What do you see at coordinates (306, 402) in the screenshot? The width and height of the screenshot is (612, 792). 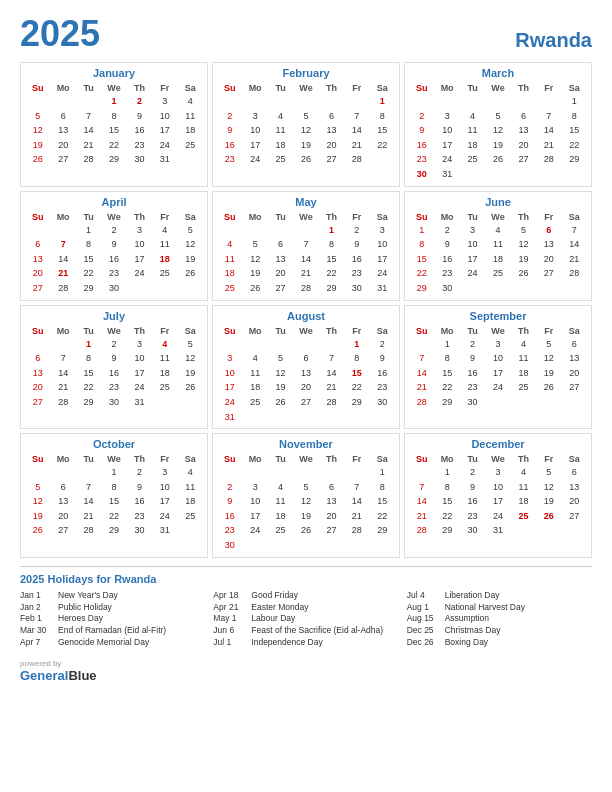 I see `day-cell: 27` at bounding box center [306, 402].